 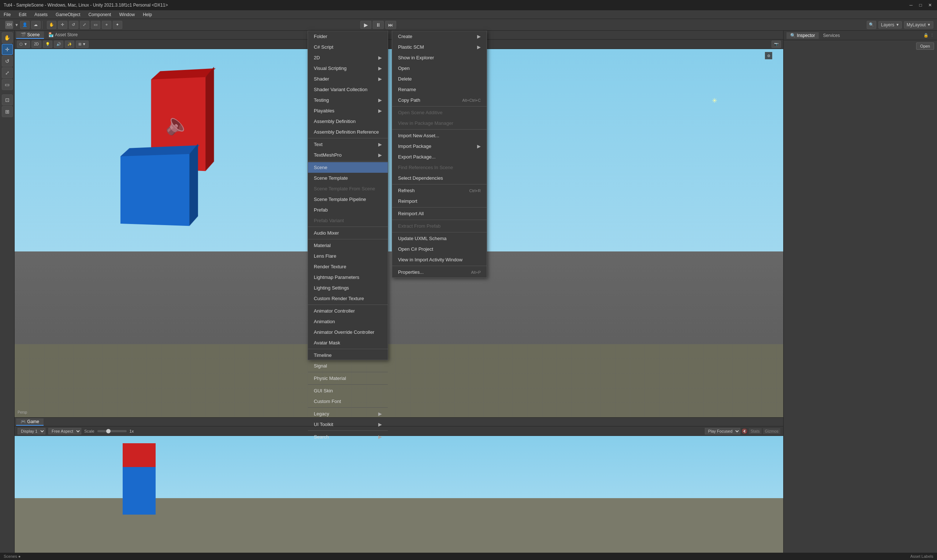 What do you see at coordinates (348, 178) in the screenshot?
I see `menu-item-scene-template: Scene Template` at bounding box center [348, 178].